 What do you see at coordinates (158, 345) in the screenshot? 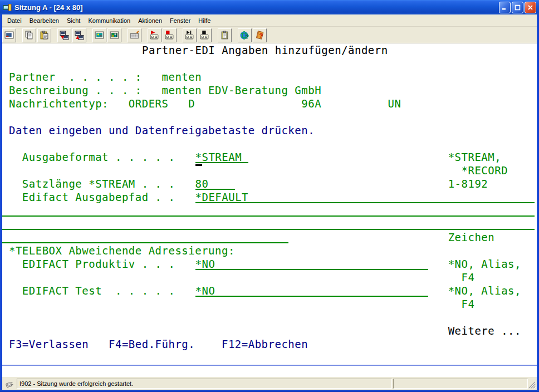
I see `function-keys-line: F3=Verlassen F4=Bed.Führg. F12=Abbrechen` at bounding box center [158, 345].